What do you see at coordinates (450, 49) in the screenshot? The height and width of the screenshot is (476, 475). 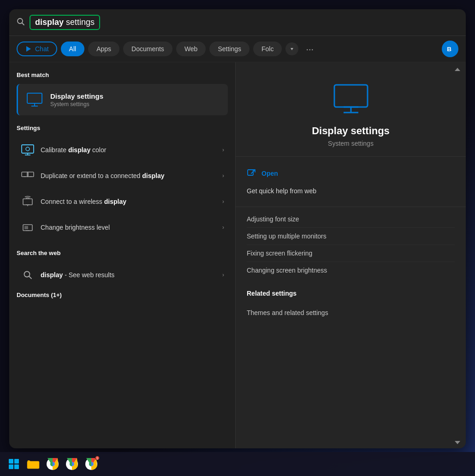 I see `bing-button: B` at bounding box center [450, 49].